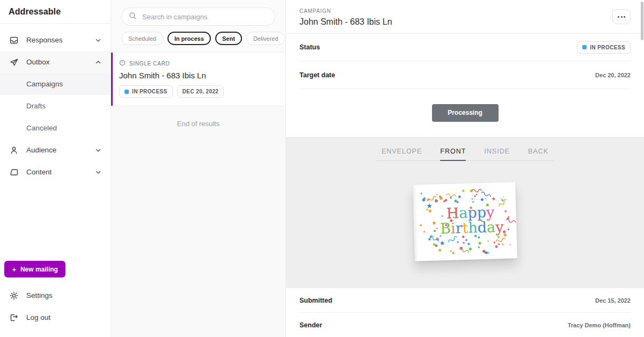 Image resolution: width=644 pixels, height=337 pixels. I want to click on sender-value: Tracy Demo (Hoffman), so click(599, 325).